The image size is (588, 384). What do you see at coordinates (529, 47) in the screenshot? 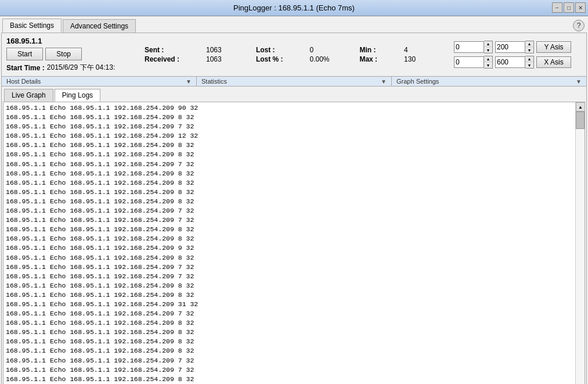
I see `y-axis-arrows-2: ▲ ▼` at bounding box center [529, 47].